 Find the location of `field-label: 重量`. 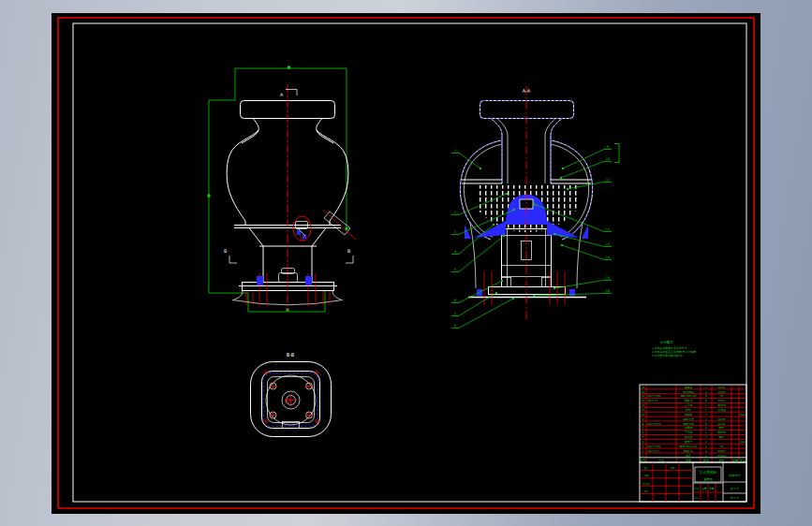

field-label: 重量 is located at coordinates (705, 489).